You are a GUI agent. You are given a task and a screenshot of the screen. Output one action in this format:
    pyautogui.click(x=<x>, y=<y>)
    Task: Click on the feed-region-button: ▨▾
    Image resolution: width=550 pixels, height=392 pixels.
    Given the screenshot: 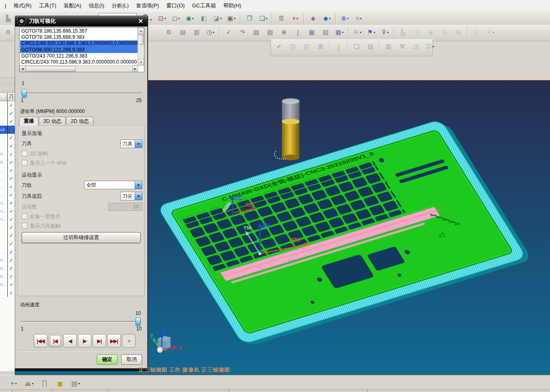 What is the action you would take?
    pyautogui.click(x=256, y=32)
    